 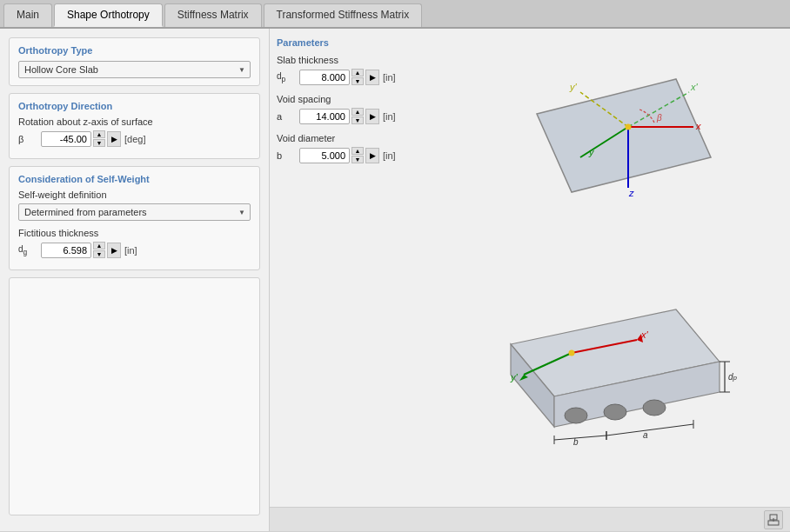 What do you see at coordinates (358, 111) in the screenshot?
I see `a-up: ▲` at bounding box center [358, 111].